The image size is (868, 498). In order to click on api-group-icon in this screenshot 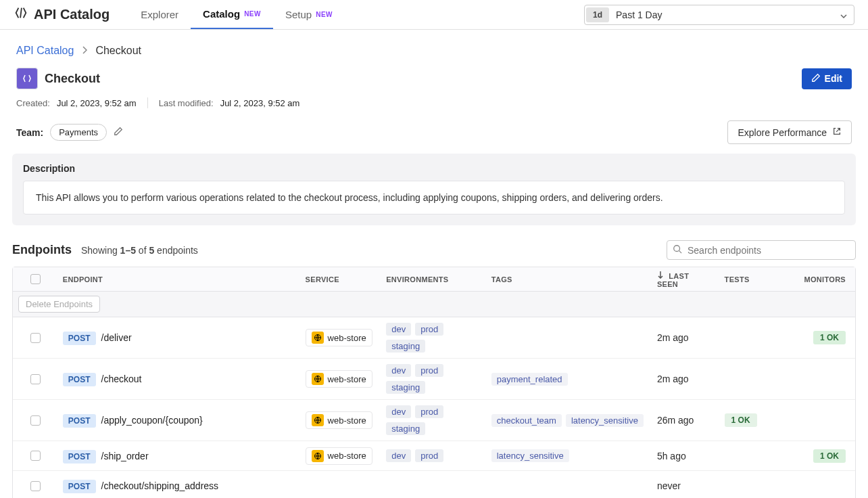, I will do `click(27, 78)`.